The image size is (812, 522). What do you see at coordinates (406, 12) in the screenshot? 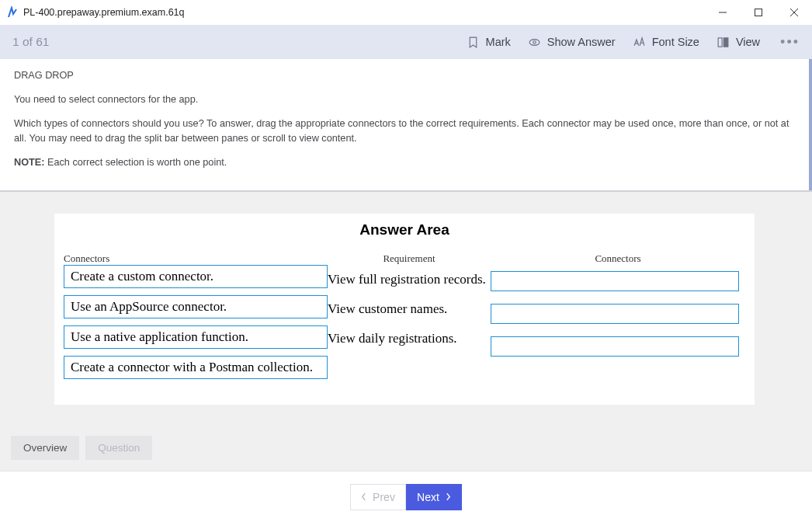
I see `title-bar: PL-400.prepaway.premium.exam.61q` at bounding box center [406, 12].